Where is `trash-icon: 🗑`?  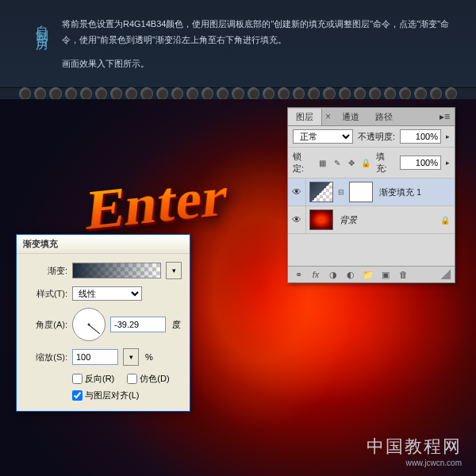
trash-icon: 🗑 is located at coordinates (403, 274).